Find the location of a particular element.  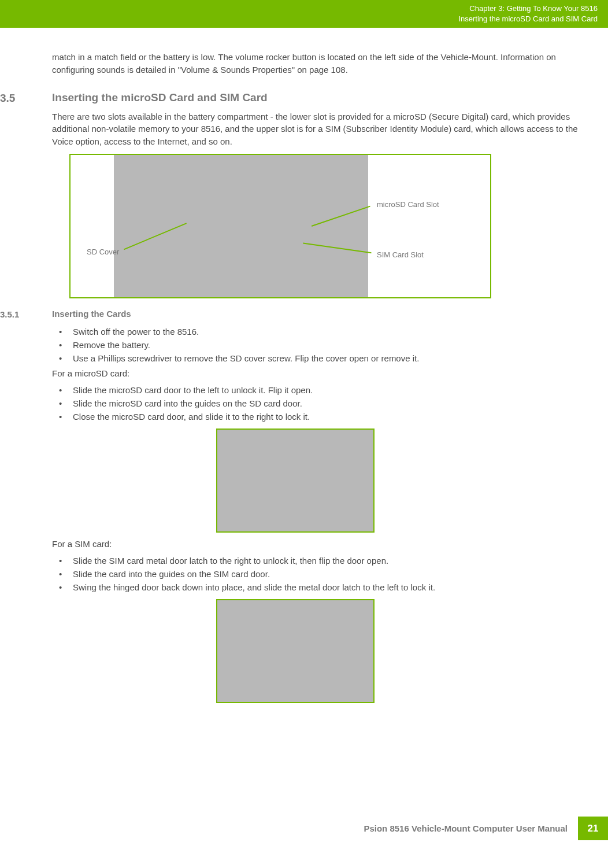

list-item-text: Slide the microSD card into the guides o… is located at coordinates (326, 404).